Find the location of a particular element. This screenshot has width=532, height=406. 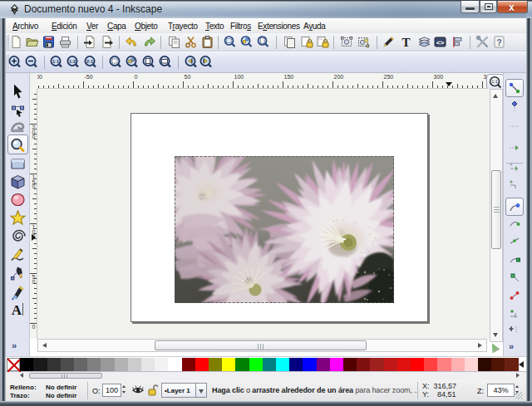

svg-text: A is located at coordinates (17, 311).